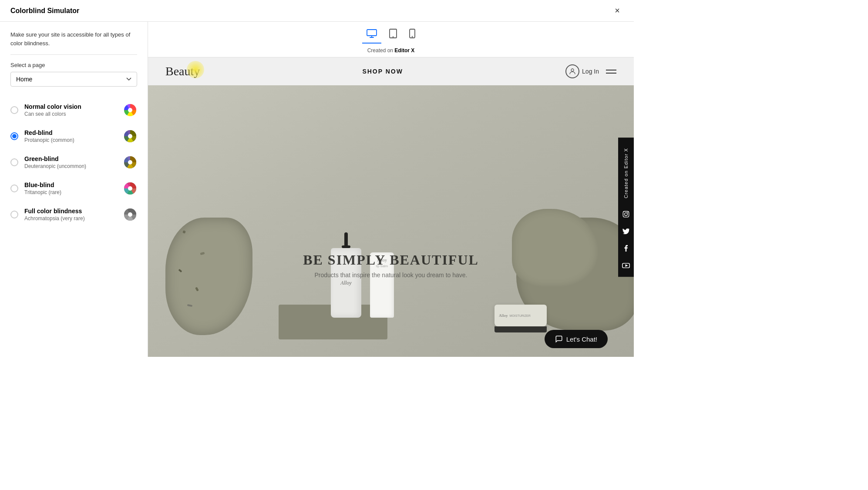  Describe the element at coordinates (74, 110) in the screenshot. I see `color-option-normal: Normal color vision Can see all colors` at that location.